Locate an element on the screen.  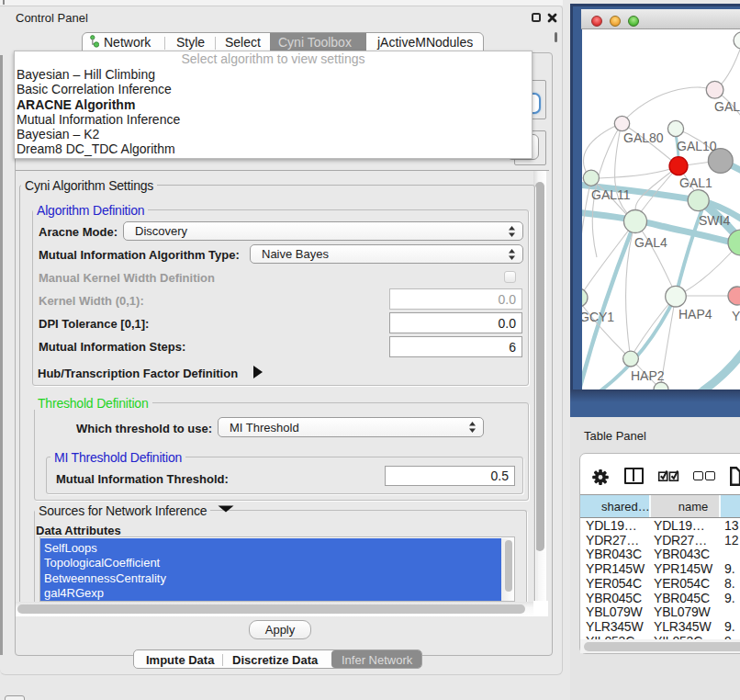
svg-text: HAP2 is located at coordinates (648, 376).